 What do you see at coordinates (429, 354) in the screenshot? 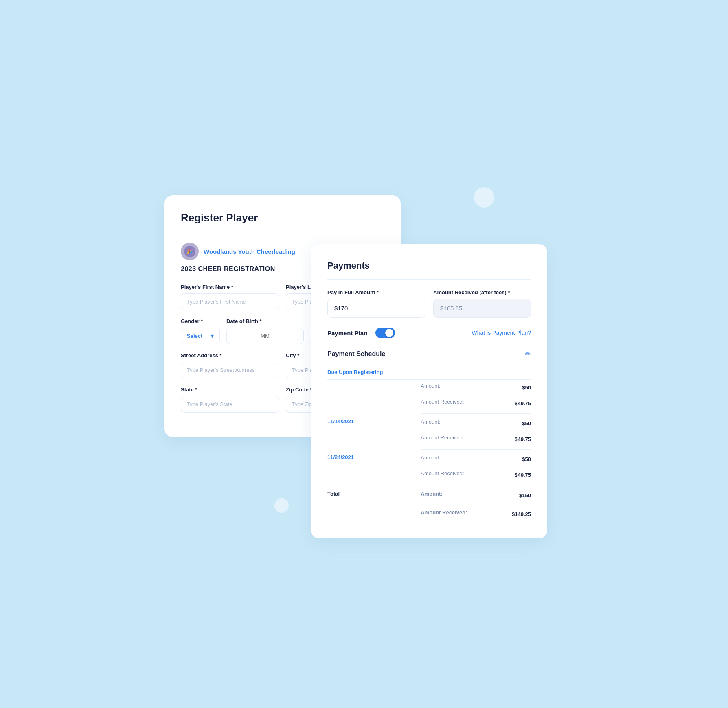
I see `payment-schedule-header: Payment Schedule ✏` at bounding box center [429, 354].